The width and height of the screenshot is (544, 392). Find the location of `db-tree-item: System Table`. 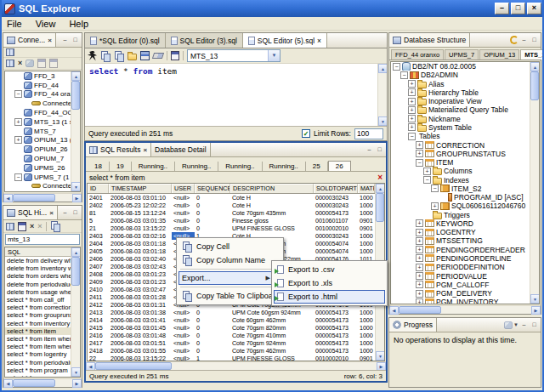

db-tree-item: System Table is located at coordinates (461, 128).